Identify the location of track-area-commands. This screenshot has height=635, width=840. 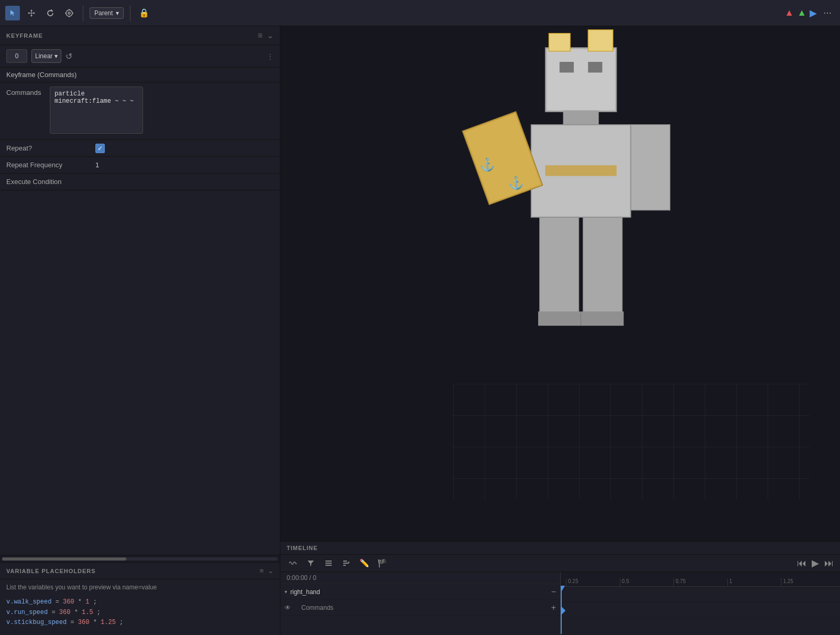
(700, 610).